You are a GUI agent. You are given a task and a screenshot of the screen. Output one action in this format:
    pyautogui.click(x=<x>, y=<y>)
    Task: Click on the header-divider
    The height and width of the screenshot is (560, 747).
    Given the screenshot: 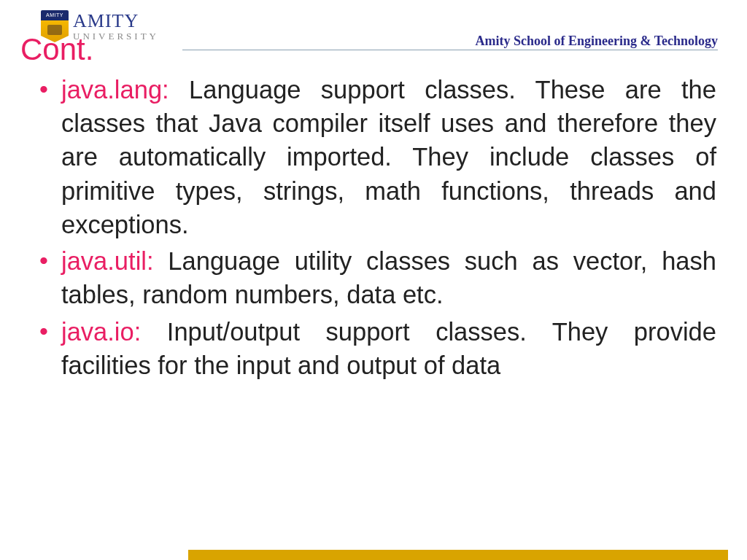 What is the action you would take?
    pyautogui.click(x=450, y=50)
    